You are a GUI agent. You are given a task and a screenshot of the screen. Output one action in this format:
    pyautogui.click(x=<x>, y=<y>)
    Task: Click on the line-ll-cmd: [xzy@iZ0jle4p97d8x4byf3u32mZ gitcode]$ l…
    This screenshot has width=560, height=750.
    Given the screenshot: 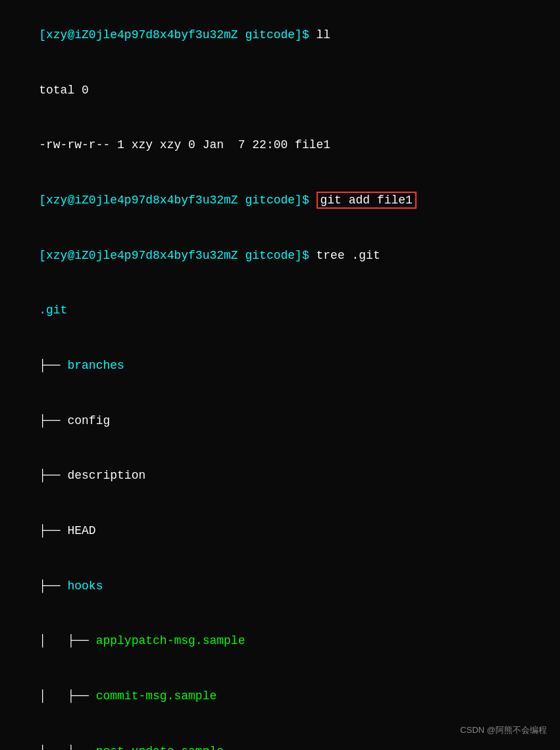 What is the action you would take?
    pyautogui.click(x=280, y=36)
    